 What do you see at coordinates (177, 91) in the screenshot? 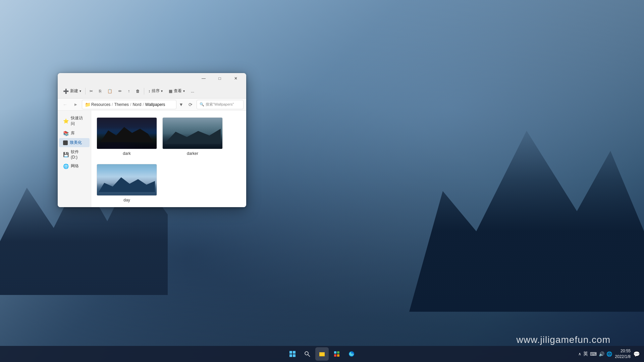
I see `view-button: ▦ 查看 ▾` at bounding box center [177, 91].